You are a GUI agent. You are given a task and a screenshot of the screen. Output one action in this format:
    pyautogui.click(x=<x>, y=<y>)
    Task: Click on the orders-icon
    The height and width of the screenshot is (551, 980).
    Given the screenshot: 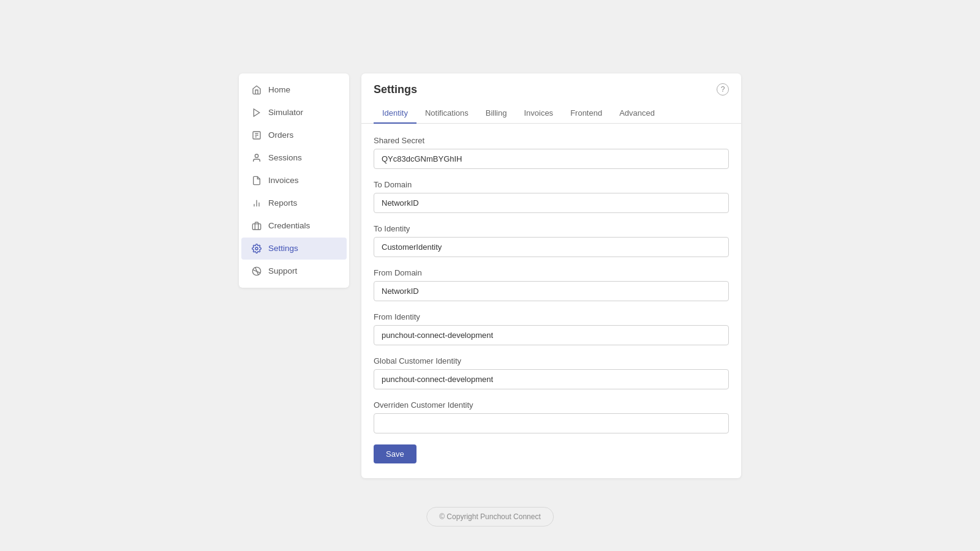 What is the action you would take?
    pyautogui.click(x=257, y=135)
    